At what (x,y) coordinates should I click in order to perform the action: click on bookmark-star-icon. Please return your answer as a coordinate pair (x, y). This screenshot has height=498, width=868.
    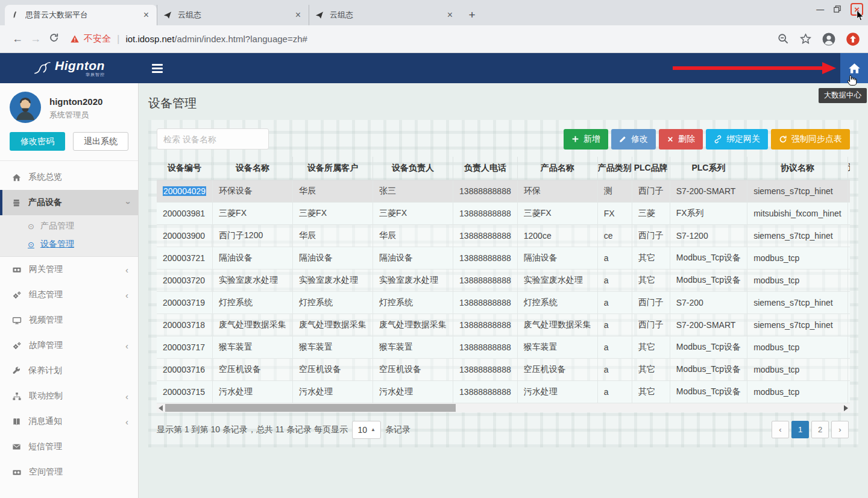
    Looking at the image, I should click on (805, 39).